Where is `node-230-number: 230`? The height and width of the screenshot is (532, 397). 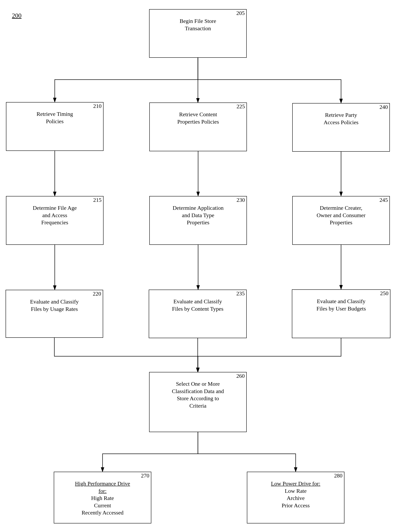 node-230-number: 230 is located at coordinates (198, 200).